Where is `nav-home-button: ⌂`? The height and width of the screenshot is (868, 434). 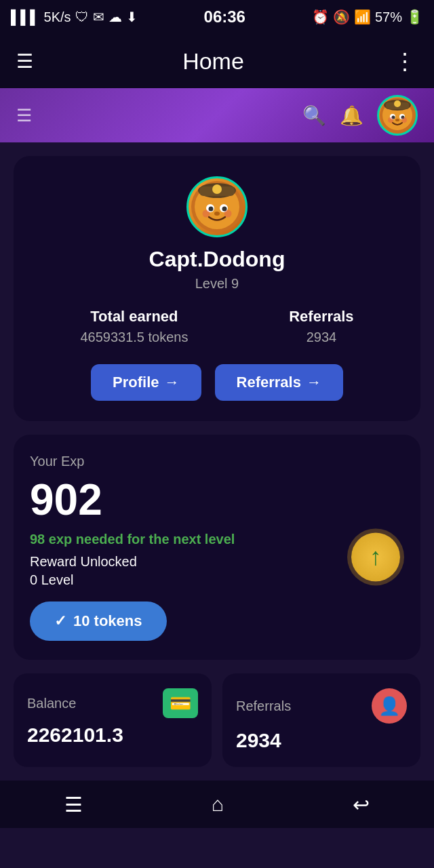
nav-home-button: ⌂ is located at coordinates (218, 804).